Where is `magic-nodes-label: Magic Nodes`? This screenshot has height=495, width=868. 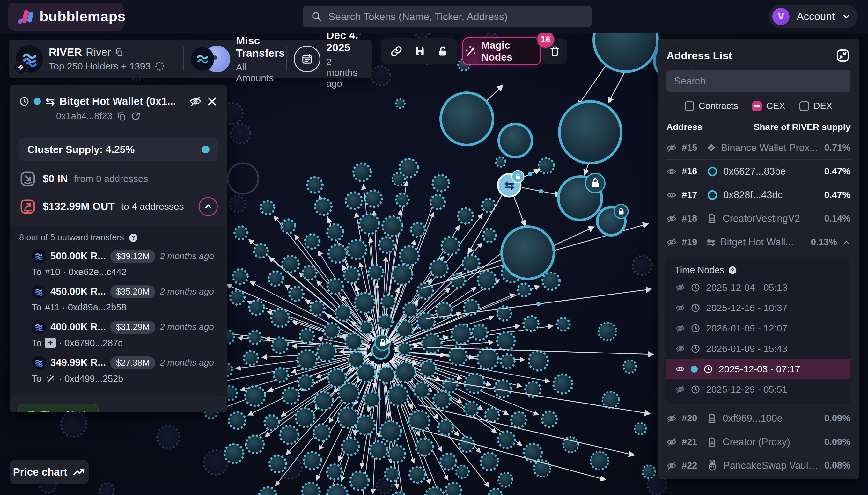 magic-nodes-label: Magic Nodes is located at coordinates (511, 51).